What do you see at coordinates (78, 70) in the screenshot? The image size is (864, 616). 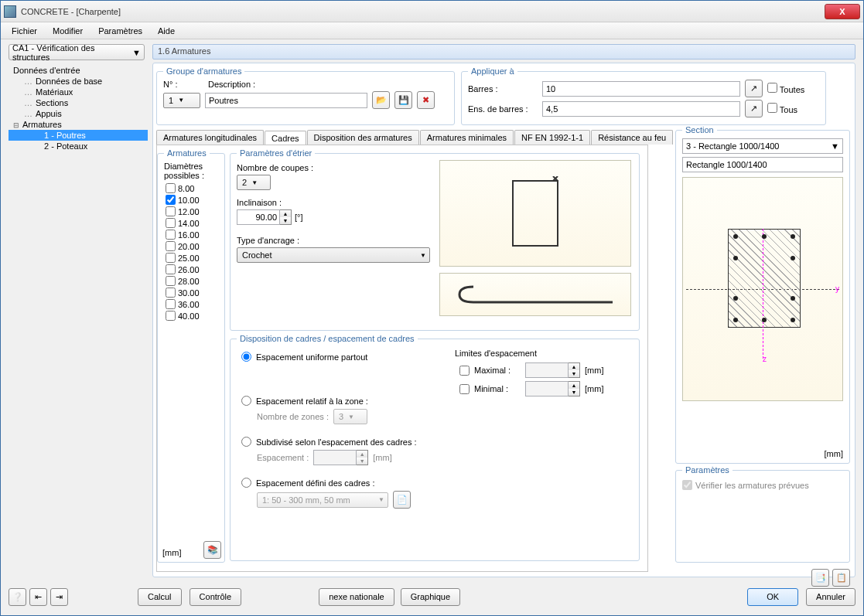 I see `tree-root: Données d'entrée` at bounding box center [78, 70].